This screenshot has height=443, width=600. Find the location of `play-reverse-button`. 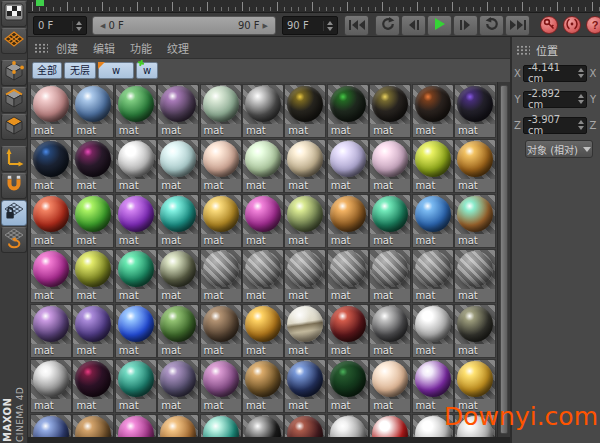

play-reverse-button is located at coordinates (388, 26).